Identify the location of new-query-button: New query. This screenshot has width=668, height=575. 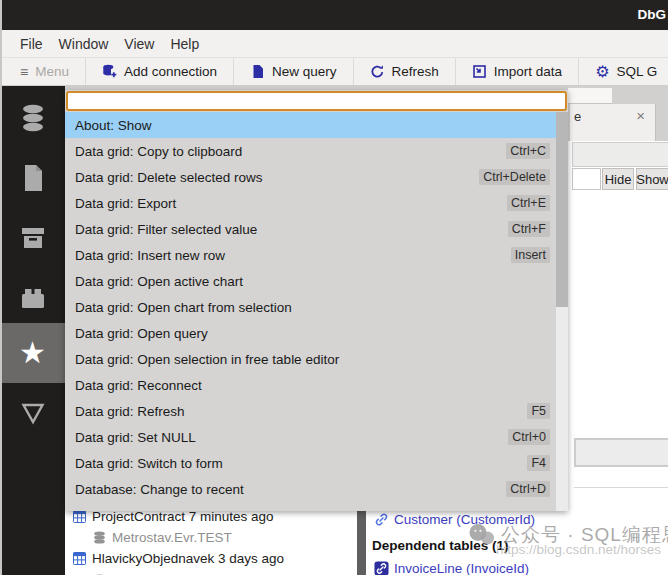
(294, 72).